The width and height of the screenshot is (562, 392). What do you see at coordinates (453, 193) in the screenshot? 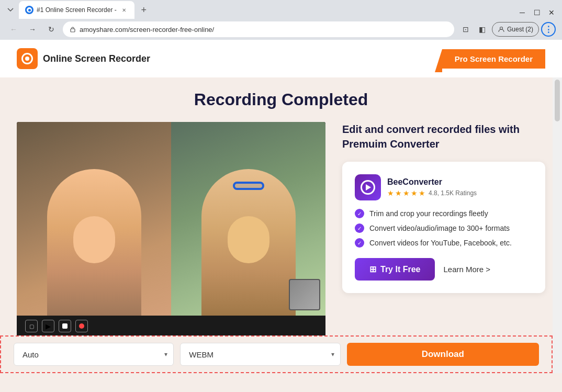
I see `rating-text: 4.8, 1.5K Ratings` at bounding box center [453, 193].